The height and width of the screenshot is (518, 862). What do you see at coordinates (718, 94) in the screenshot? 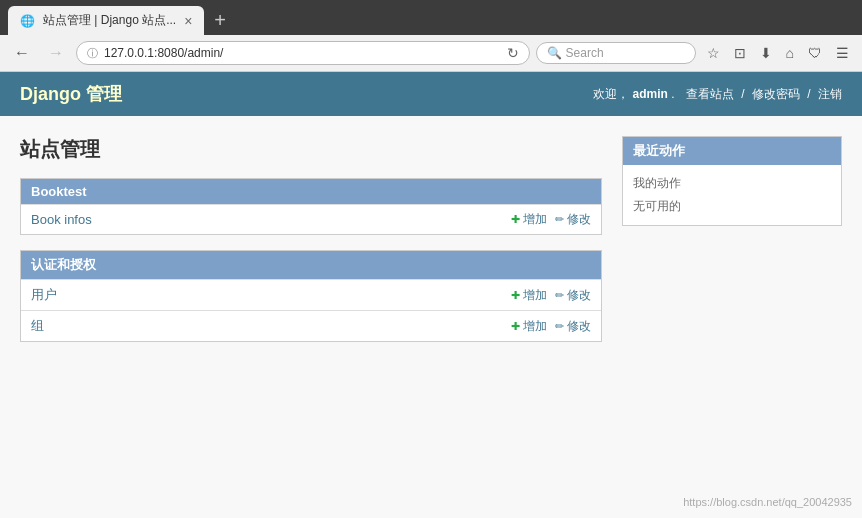
I see `admin-user-info: 欢迎， admin . 查看站点 / 修改密码 / 注销` at bounding box center [718, 94].